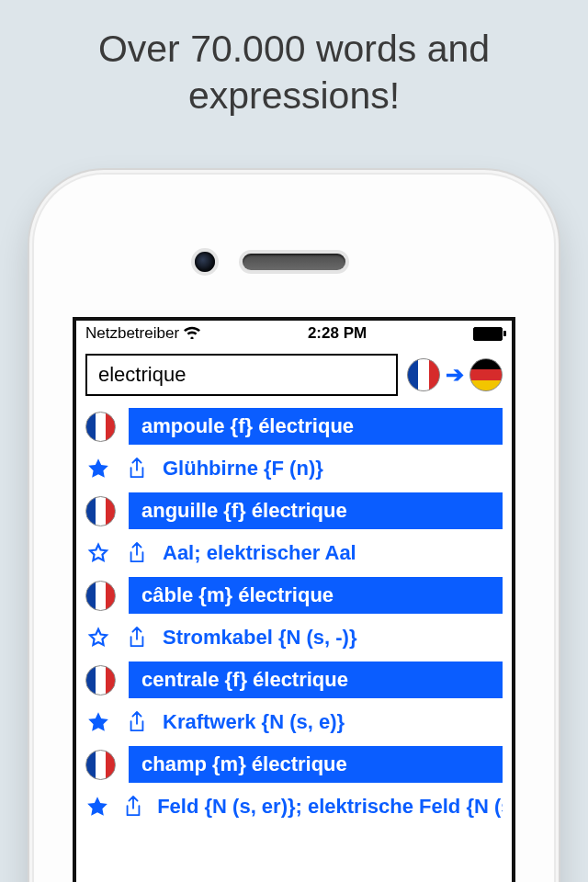 The height and width of the screenshot is (882, 588). Describe the element at coordinates (316, 511) in the screenshot. I see `source-term: anguille {f} électrique` at that location.